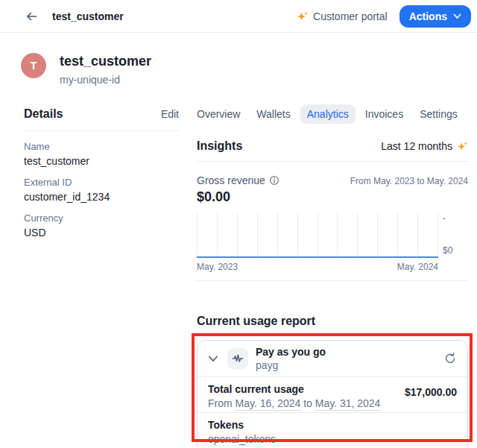 This screenshot has width=477, height=448. I want to click on avatar-initial: T, so click(34, 66).